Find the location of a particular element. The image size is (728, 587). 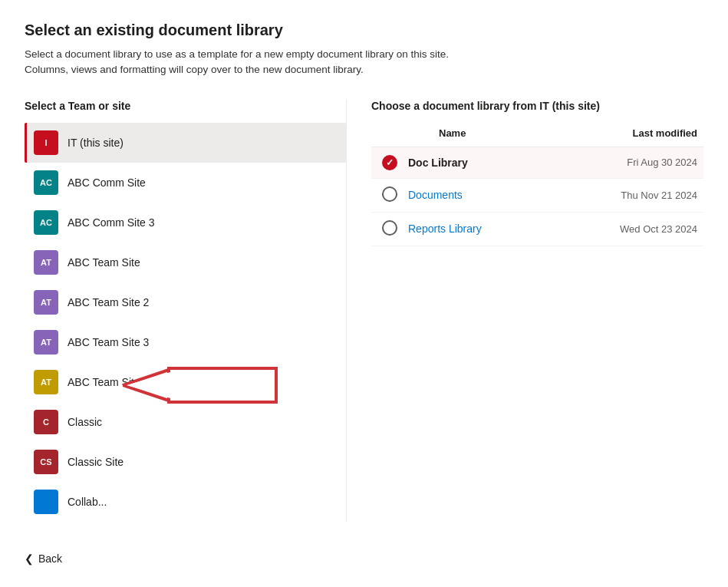

library-row-reports: Reports Library Wed Oct 23 2024 is located at coordinates (537, 229).